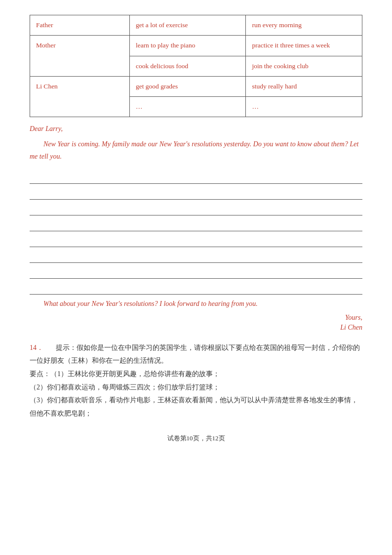 This screenshot has width=392, height=555. What do you see at coordinates (188, 66) in the screenshot?
I see `goal-mother-2: cook delicious food` at bounding box center [188, 66].